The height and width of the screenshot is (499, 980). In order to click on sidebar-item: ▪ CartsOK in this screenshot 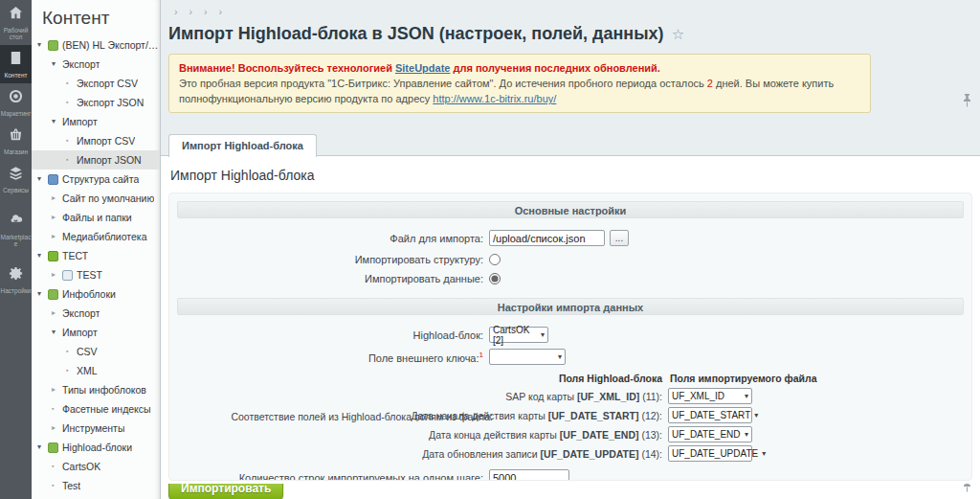, I will do `click(96, 466)`.